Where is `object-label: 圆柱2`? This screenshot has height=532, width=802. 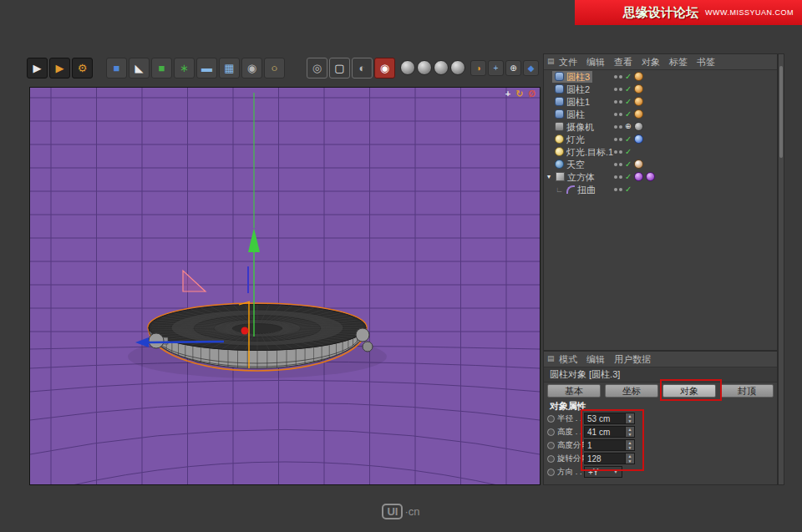 object-label: 圆柱2 is located at coordinates (578, 89).